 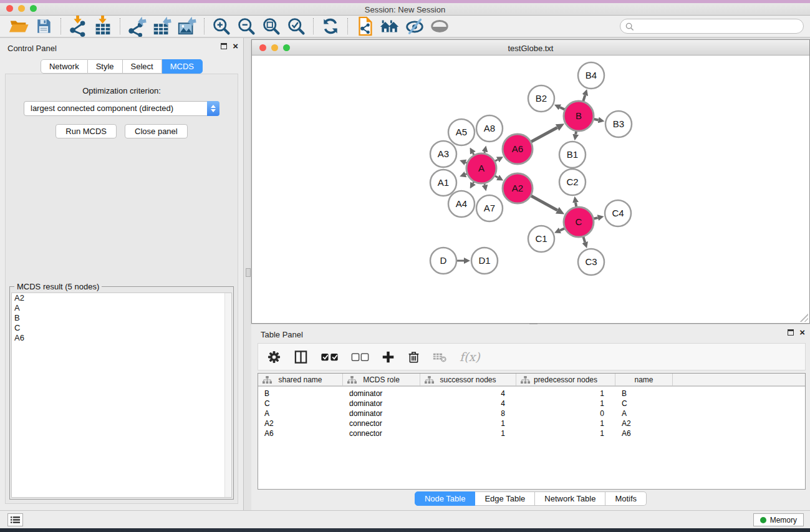 I want to click on show-columns-button, so click(x=301, y=357).